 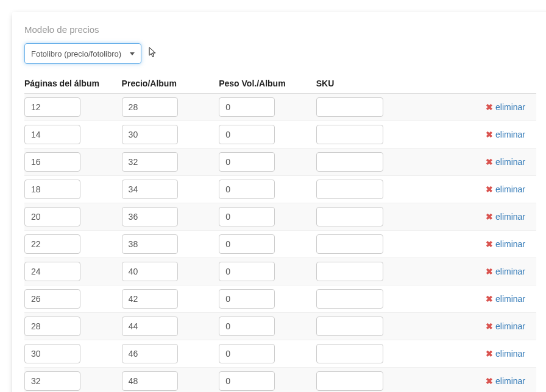 What do you see at coordinates (76, 54) in the screenshot?
I see `pricing-model-selected: Fotolibro (precio/fotolibro)` at bounding box center [76, 54].